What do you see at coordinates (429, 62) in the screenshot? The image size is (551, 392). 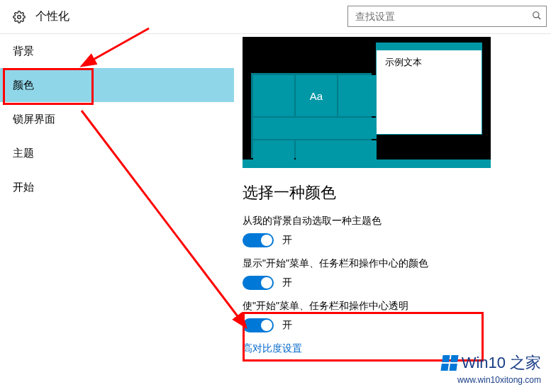 I see `preview-window-text: 示例文本` at bounding box center [429, 62].